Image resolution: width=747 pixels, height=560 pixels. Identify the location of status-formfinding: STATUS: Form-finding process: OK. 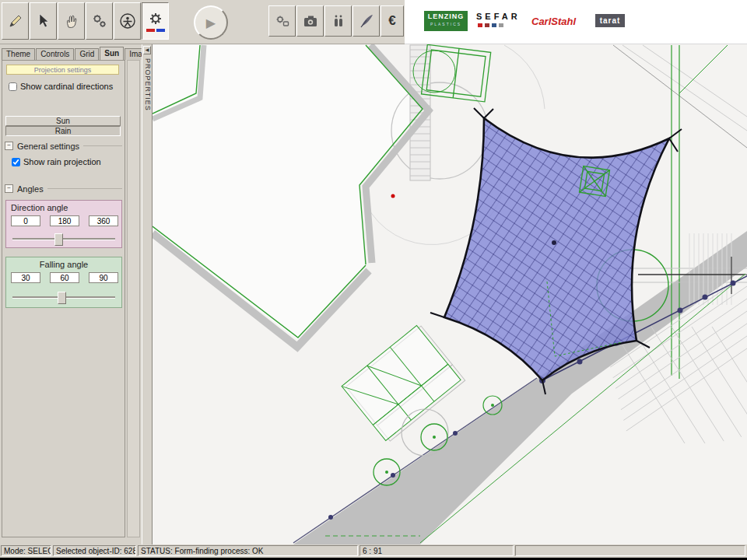
(247, 551).